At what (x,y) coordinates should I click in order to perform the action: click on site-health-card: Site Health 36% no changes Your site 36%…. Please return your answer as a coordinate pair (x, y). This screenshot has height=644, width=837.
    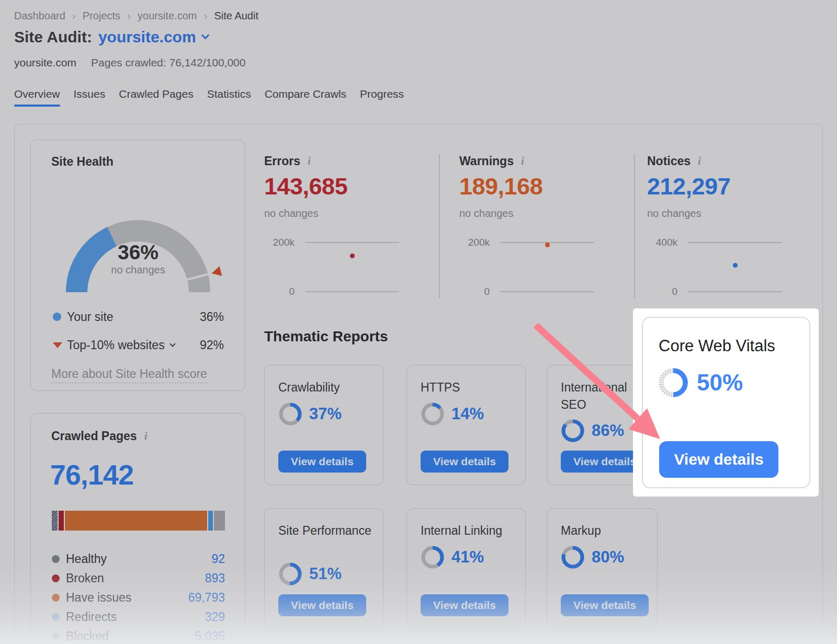
    Looking at the image, I should click on (138, 266).